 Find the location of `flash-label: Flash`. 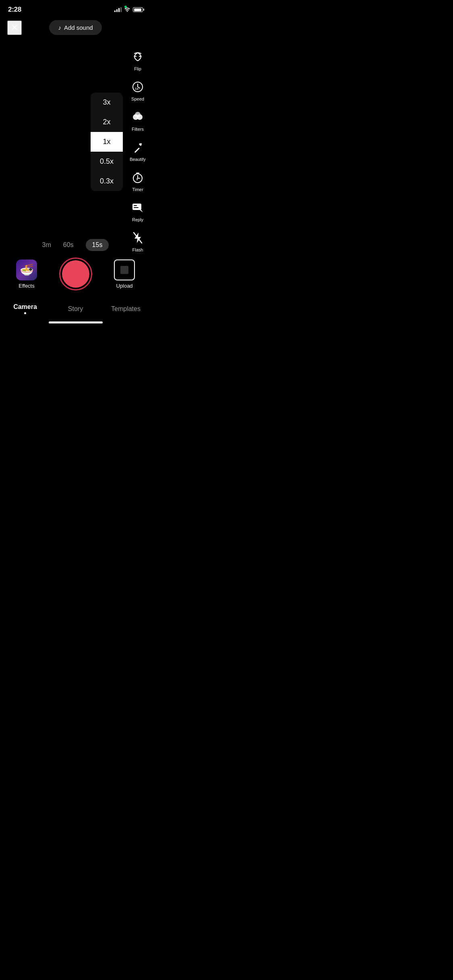

flash-label: Flash is located at coordinates (138, 250).